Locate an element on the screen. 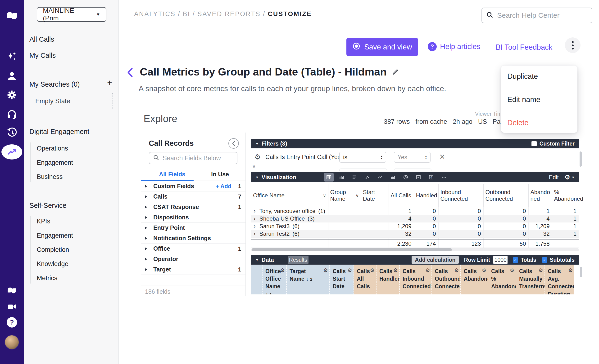 The height and width of the screenshot is (364, 599). map-chart-icon is located at coordinates (419, 177).